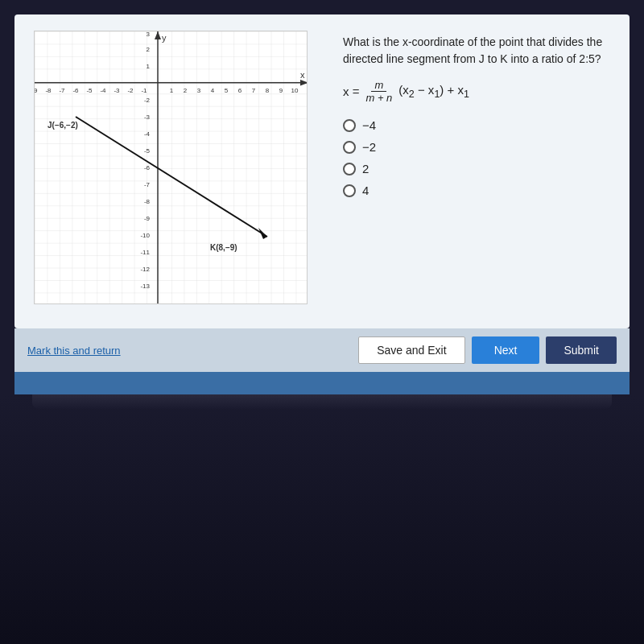  Describe the element at coordinates (282, 90) in the screenshot. I see `svg-text: 9` at that location.